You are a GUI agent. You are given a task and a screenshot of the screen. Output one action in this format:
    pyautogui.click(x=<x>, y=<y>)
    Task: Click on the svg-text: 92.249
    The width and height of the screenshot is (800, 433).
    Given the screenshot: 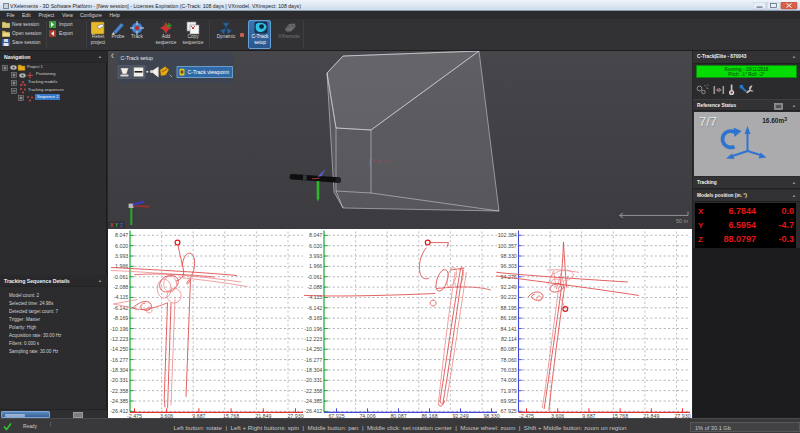 What is the action you would take?
    pyautogui.click(x=509, y=287)
    